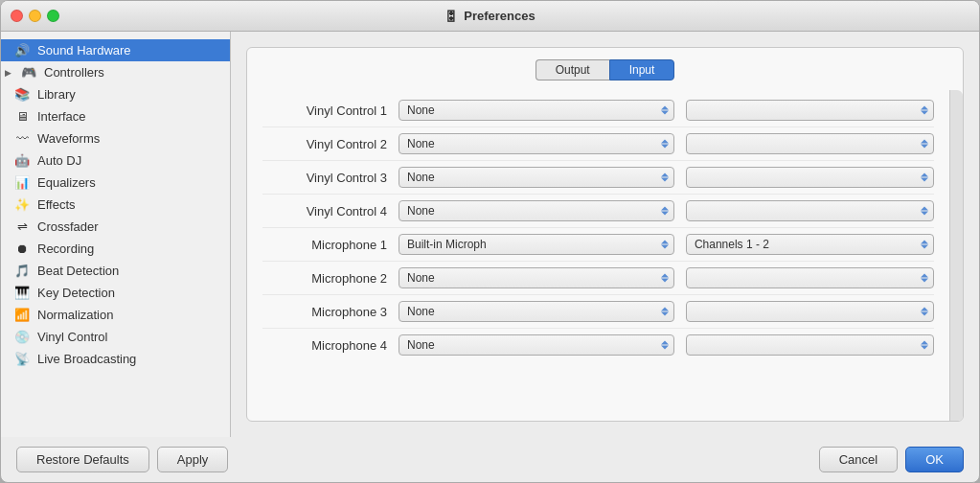 The width and height of the screenshot is (980, 483). What do you see at coordinates (490, 16) in the screenshot?
I see `window-title: 🎛 Preferences` at bounding box center [490, 16].